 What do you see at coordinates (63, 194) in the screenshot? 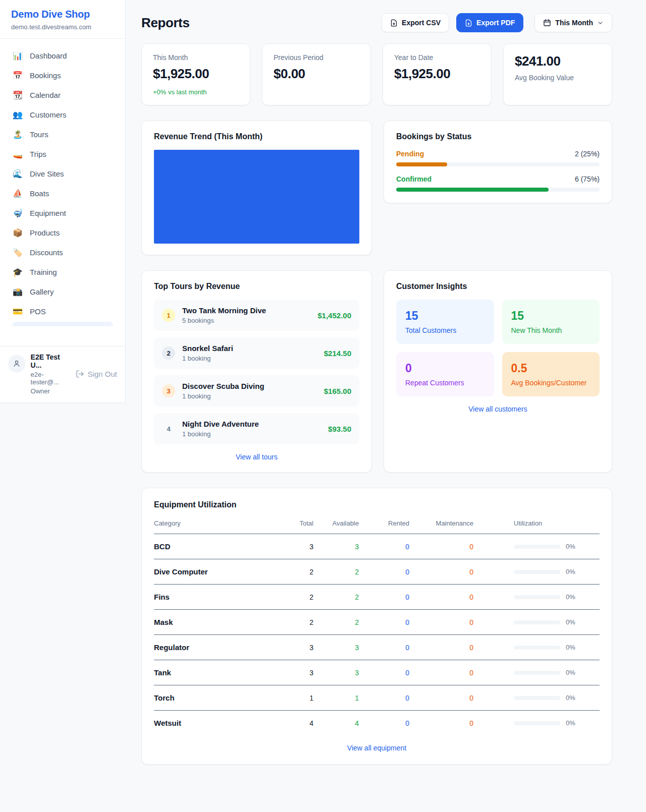
I see `sidebar-item-boats: ⛵ Boats` at bounding box center [63, 194].